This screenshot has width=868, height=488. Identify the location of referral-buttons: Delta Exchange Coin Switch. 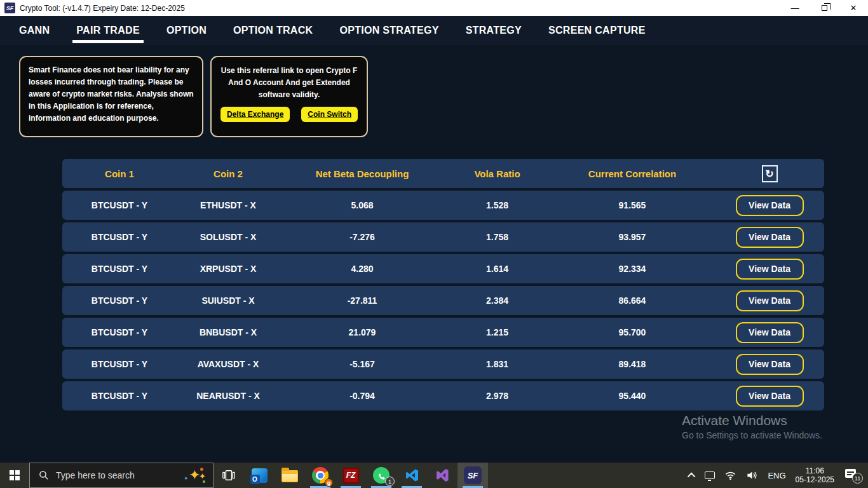
(289, 114).